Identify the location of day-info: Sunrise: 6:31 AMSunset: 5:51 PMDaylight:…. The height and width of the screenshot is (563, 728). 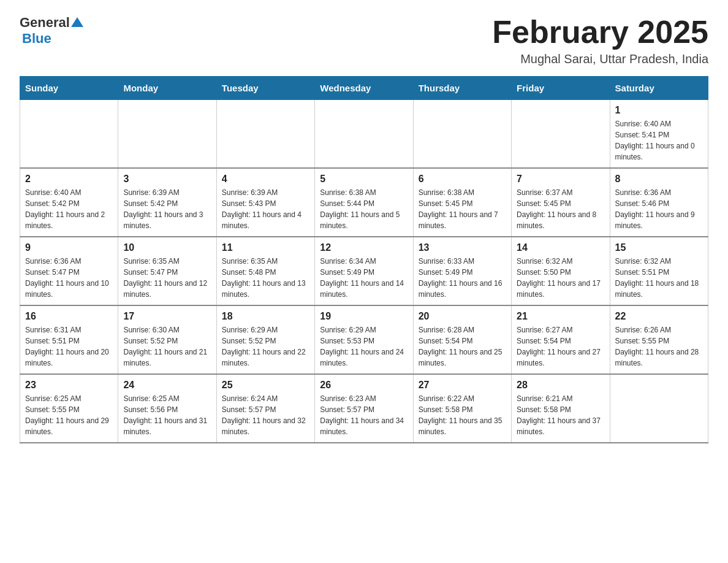
(69, 347).